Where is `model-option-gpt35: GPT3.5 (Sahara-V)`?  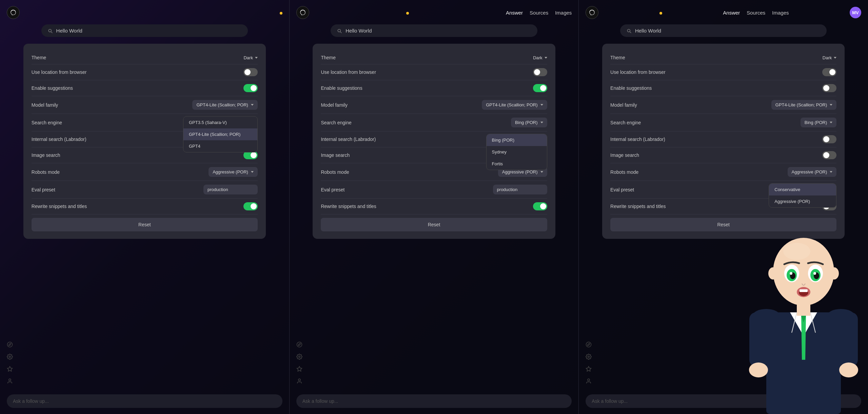 model-option-gpt35: GPT3.5 (Sahara-V) is located at coordinates (220, 123).